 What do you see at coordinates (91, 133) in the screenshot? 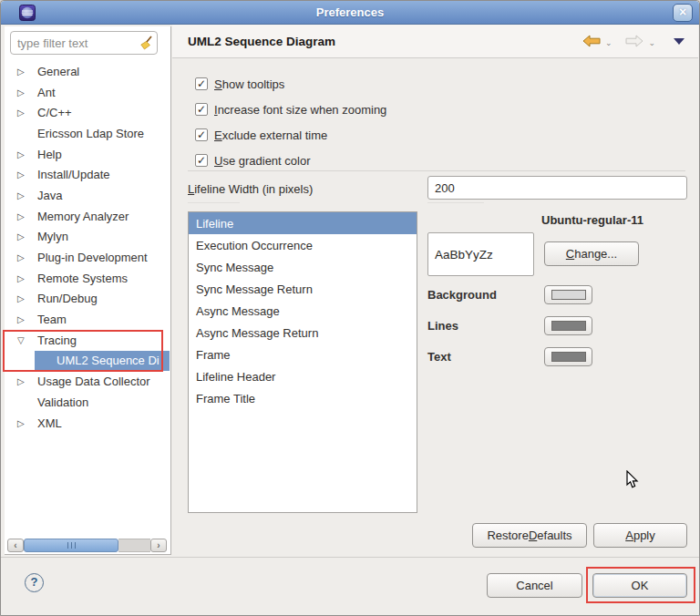
I see `tree-item-label: Ericsson Ldap Store` at bounding box center [91, 133].